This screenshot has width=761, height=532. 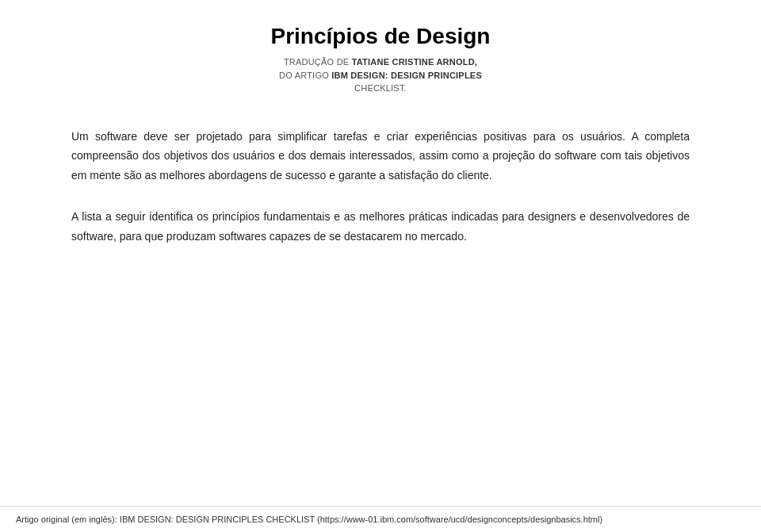 I want to click on subtitle-block: TRADUÇÃO DE TATIANE CRISTINE ARNOLD, DO …, so click(x=380, y=75).